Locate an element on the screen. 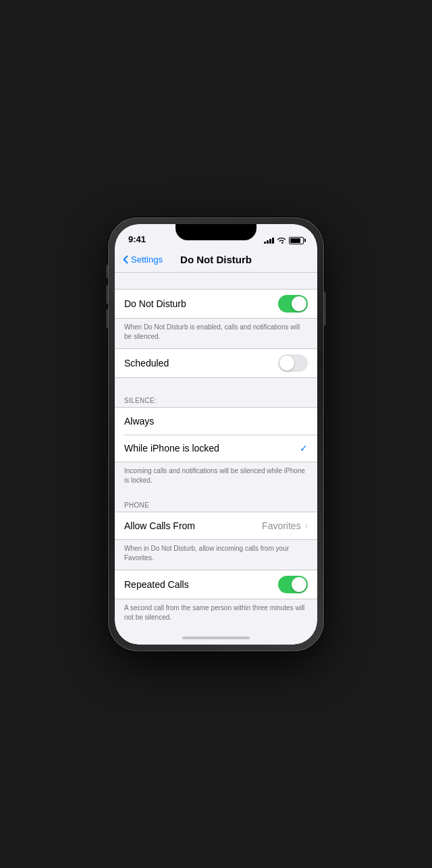 Image resolution: width=432 pixels, height=868 pixels. scheduled-group: Scheduled is located at coordinates (216, 363).